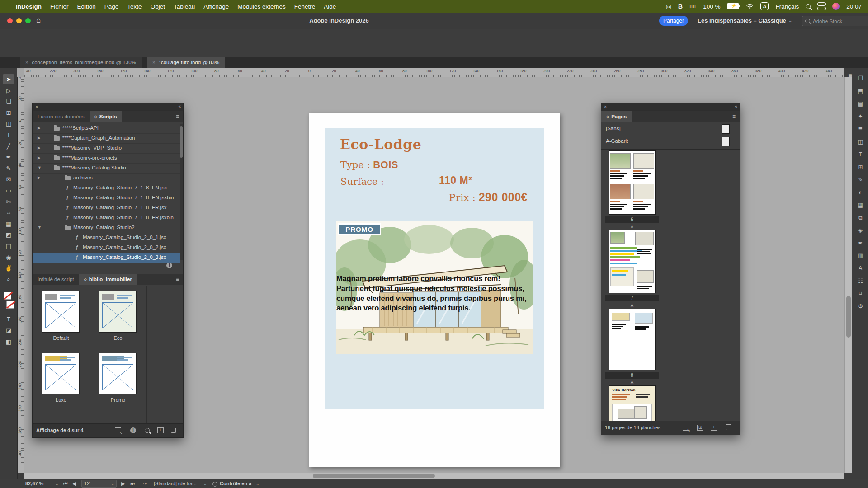 The width and height of the screenshot is (868, 488). Describe the element at coordinates (787, 6) in the screenshot. I see `input-language-label: Français` at that location.